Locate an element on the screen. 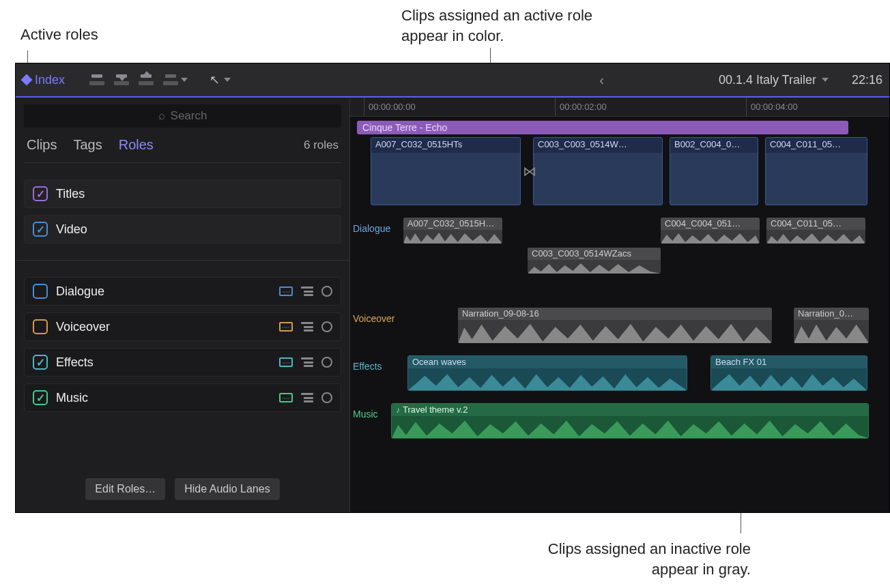 Image resolution: width=890 pixels, height=588 pixels. tab-roles: Roles is located at coordinates (137, 145).